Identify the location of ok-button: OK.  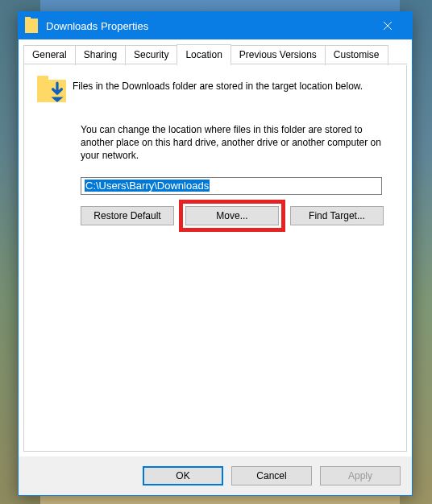
(183, 476).